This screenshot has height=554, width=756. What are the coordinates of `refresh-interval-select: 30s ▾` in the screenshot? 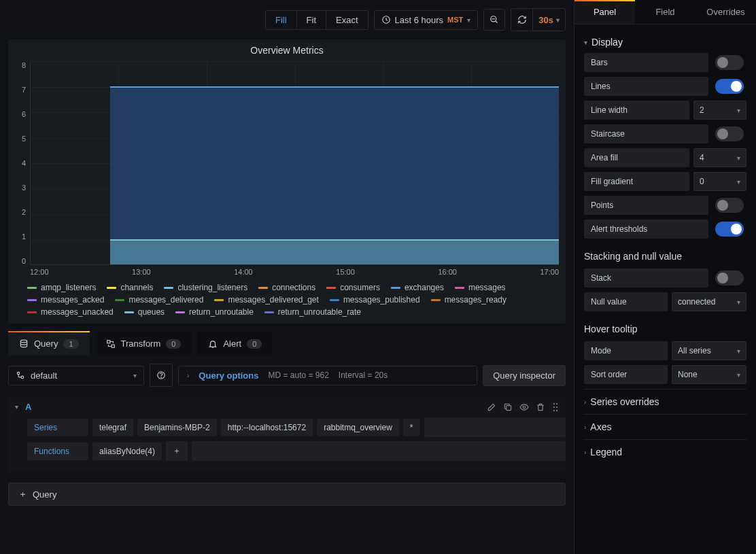 It's located at (549, 20).